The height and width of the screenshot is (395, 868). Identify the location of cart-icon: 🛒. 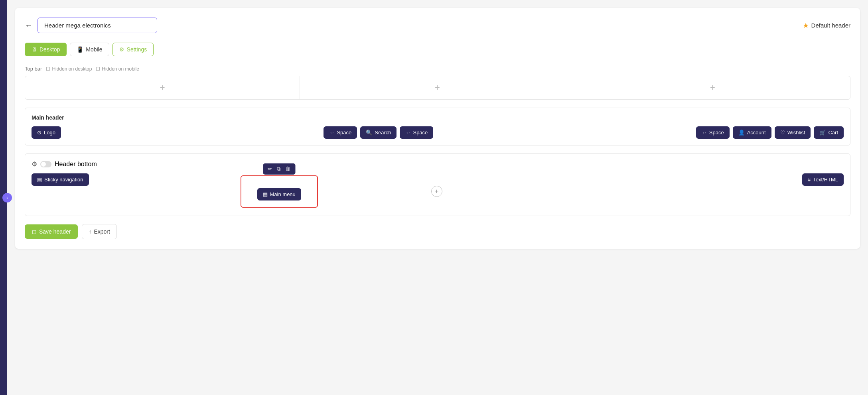
(823, 132).